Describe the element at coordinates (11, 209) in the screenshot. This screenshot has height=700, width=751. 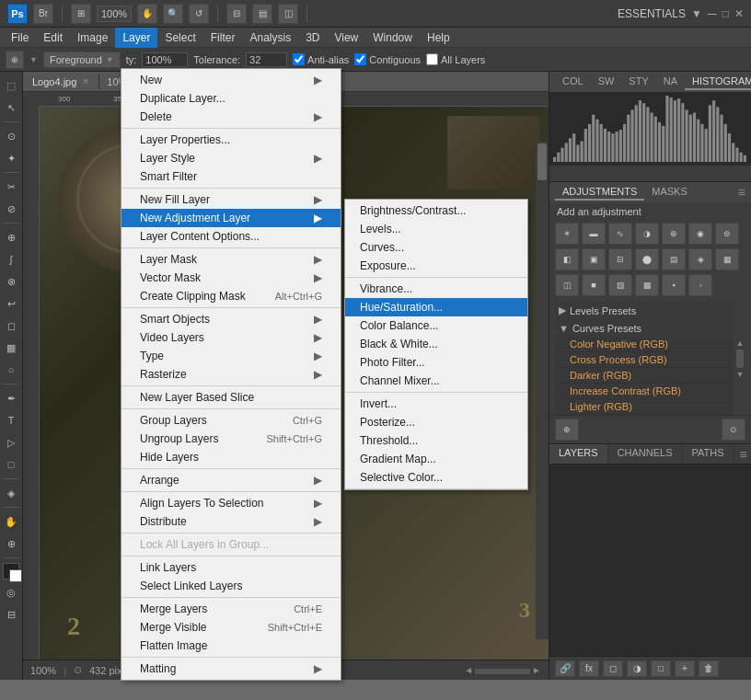
I see `tool-eyedropper: ⊘` at that location.